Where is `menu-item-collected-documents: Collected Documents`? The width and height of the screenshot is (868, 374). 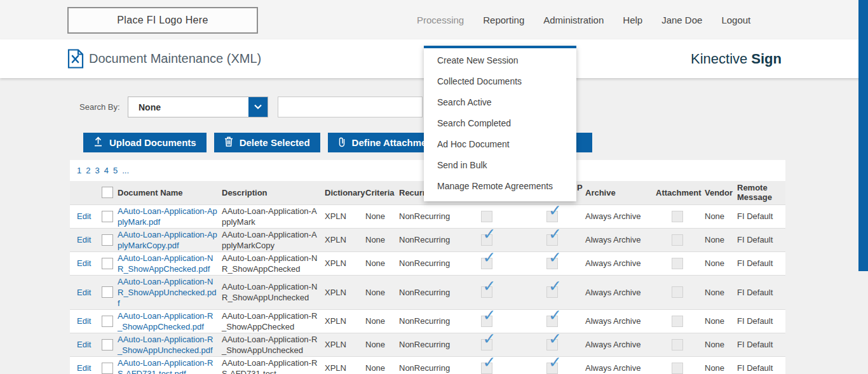
menu-item-collected-documents: Collected Documents is located at coordinates (500, 81).